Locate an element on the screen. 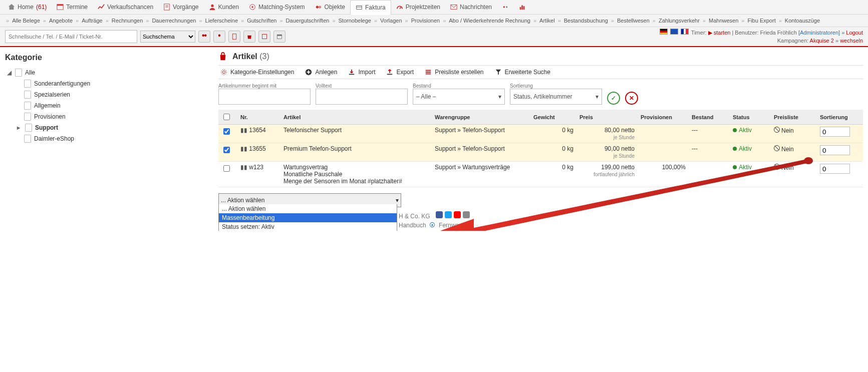 This screenshot has width=868, height=372. facebook-icon is located at coordinates (439, 215).